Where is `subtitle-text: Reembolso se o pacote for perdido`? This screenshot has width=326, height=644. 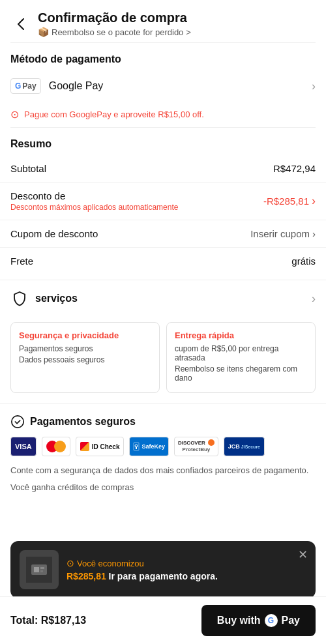 subtitle-text: Reembolso se o pacote for perdido is located at coordinates (117, 33).